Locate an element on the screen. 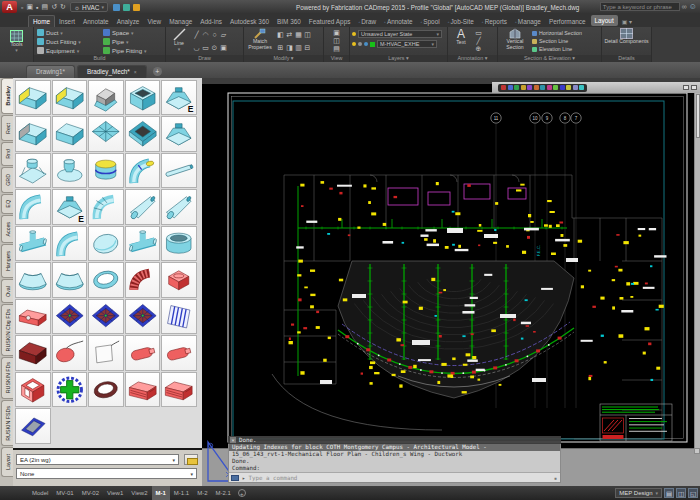 This screenshot has height=500, width=700. model-paper-toggle-icon: ▤ is located at coordinates (669, 493).